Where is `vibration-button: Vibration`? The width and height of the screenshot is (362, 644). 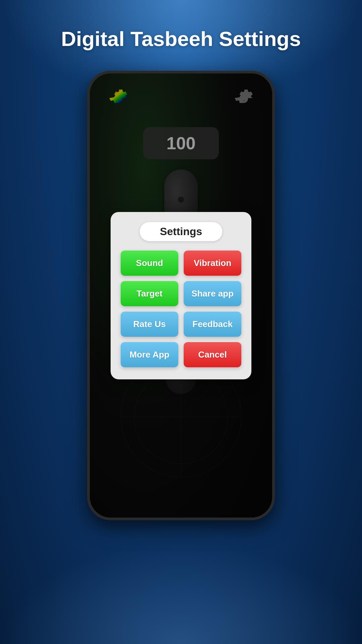 vibration-button: Vibration is located at coordinates (213, 263).